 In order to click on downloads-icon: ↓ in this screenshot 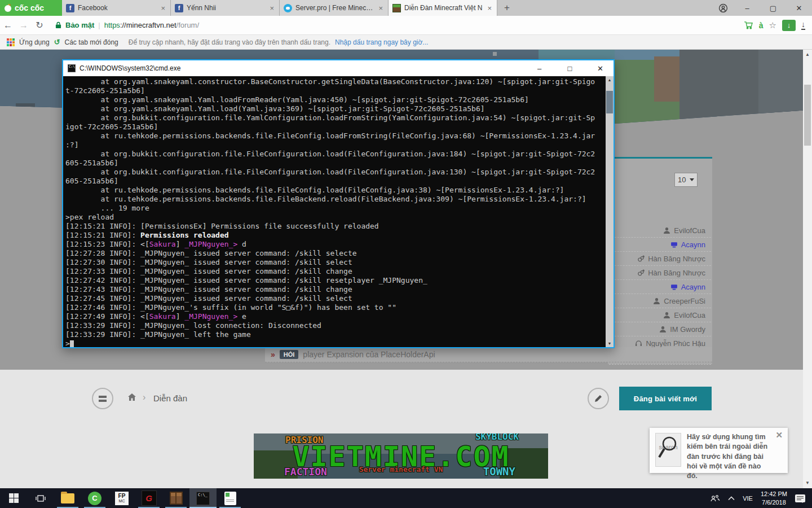, I will do `click(803, 25)`.